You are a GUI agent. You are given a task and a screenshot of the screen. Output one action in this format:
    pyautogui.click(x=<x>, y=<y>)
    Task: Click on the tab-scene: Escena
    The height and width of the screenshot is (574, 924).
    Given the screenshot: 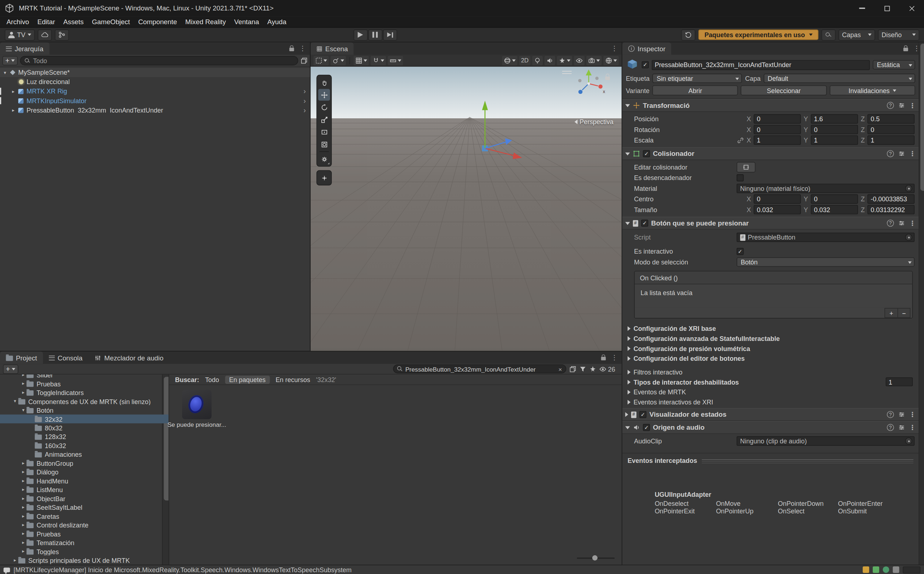 What is the action you would take?
    pyautogui.click(x=332, y=49)
    